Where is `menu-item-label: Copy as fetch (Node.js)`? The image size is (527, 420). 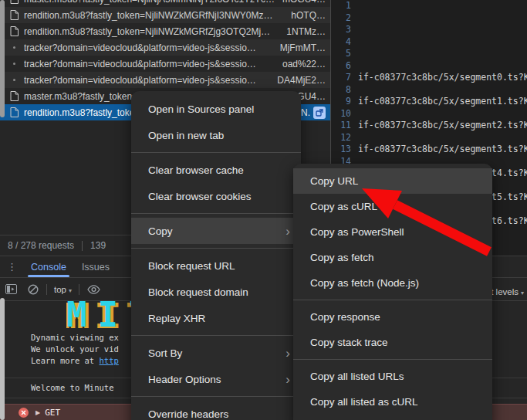 menu-item-label: Copy as fetch (Node.js) is located at coordinates (364, 283).